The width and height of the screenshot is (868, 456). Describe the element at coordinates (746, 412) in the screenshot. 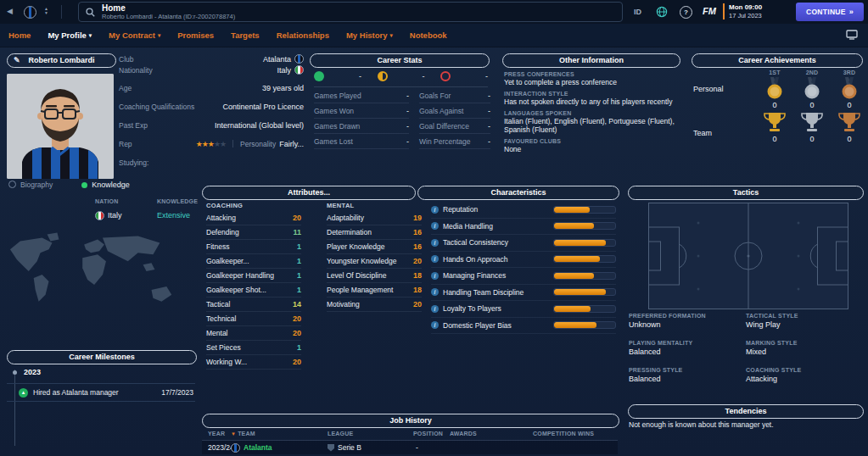

I see `tendencies-header: Tendencies` at that location.